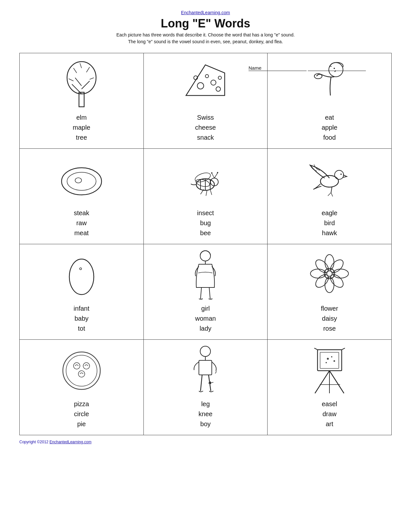 This screenshot has height=532, width=411. What do you see at coordinates (206, 292) in the screenshot?
I see `cell-girl-woman-lady: girlwomanlady` at bounding box center [206, 292].